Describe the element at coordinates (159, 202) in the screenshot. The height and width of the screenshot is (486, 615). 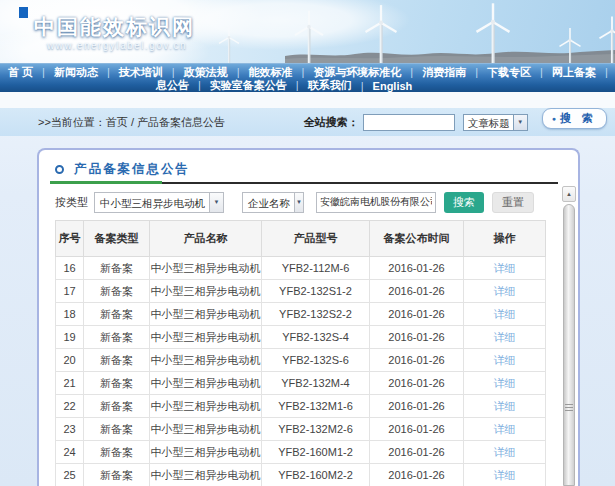
I see `filter-type-select: 中小型三相异步电动机 ▼` at that location.